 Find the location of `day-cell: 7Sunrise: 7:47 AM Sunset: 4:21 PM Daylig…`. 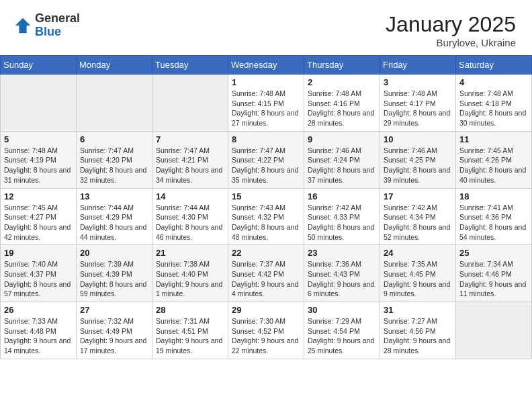

day-cell: 7Sunrise: 7:47 AM Sunset: 4:21 PM Daylig… is located at coordinates (191, 160).